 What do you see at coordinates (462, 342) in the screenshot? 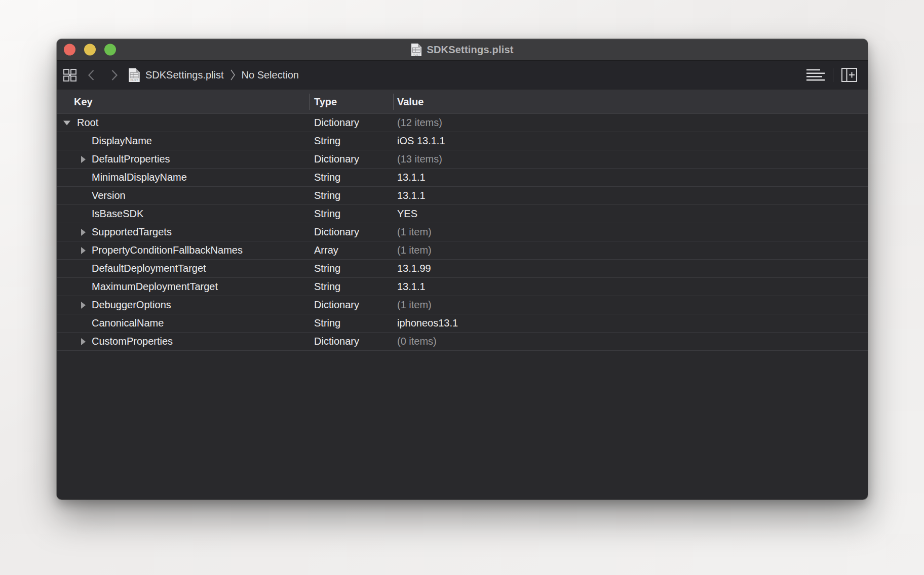
I see `table-row: CustomProperties Dictionary (0 items)` at bounding box center [462, 342].